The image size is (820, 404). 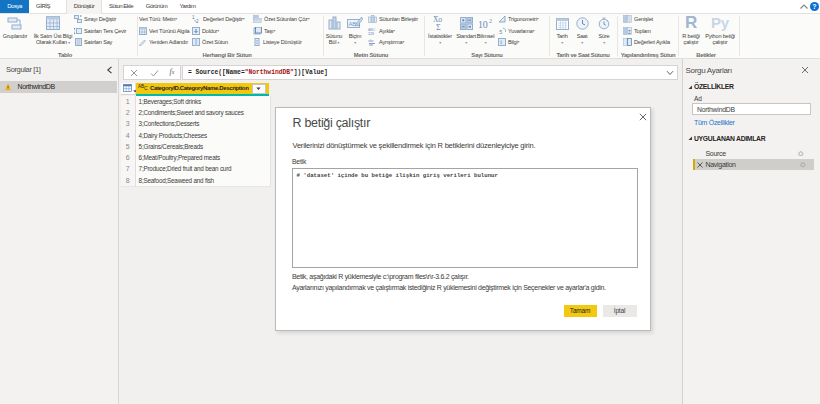 What do you see at coordinates (500, 31) in the screenshot?
I see `svg-text: .5` at bounding box center [500, 31].